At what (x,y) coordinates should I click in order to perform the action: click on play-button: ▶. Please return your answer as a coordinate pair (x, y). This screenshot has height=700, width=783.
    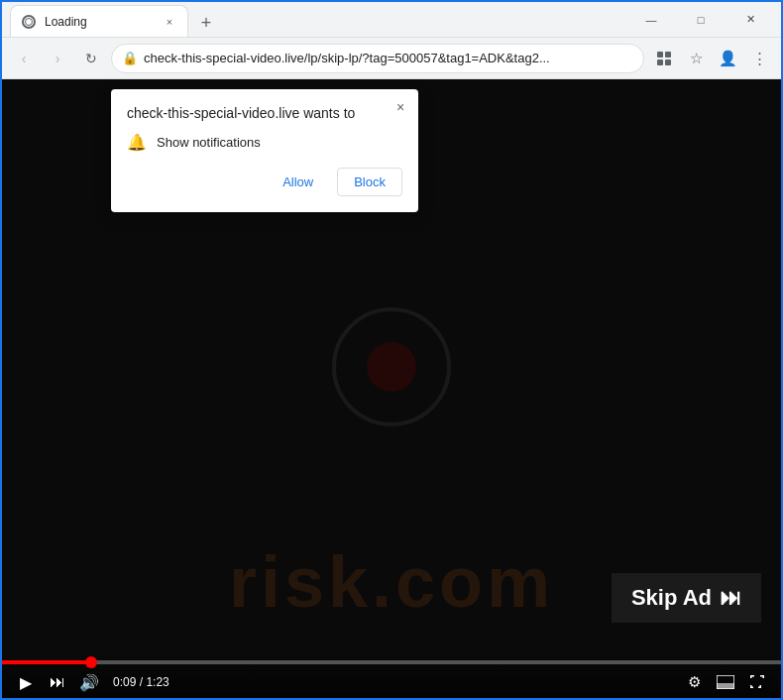
    Looking at the image, I should click on (26, 682).